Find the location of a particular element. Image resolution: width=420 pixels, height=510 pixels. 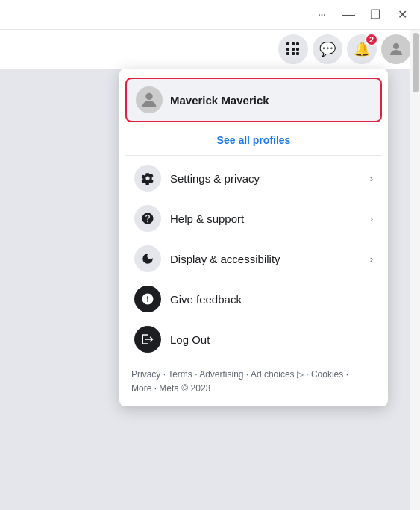

ad-choices-link: Ad choices ▷ is located at coordinates (278, 374).